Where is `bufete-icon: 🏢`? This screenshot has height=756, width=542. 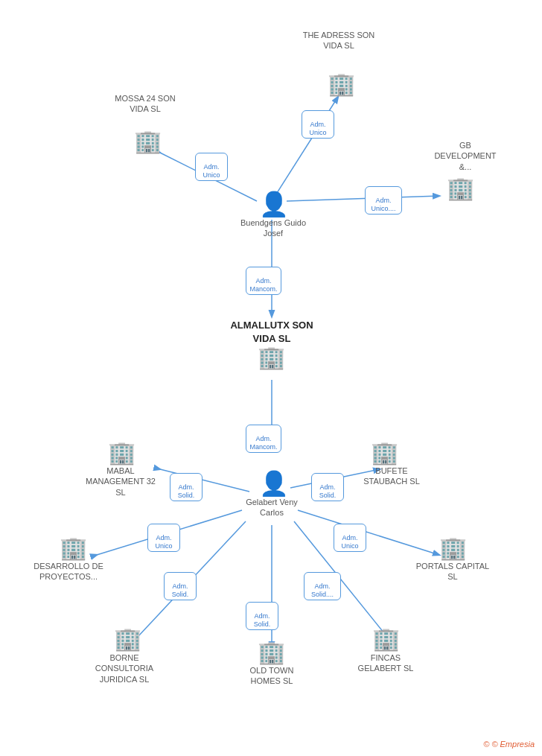 bufete-icon: 🏢 is located at coordinates (384, 453).